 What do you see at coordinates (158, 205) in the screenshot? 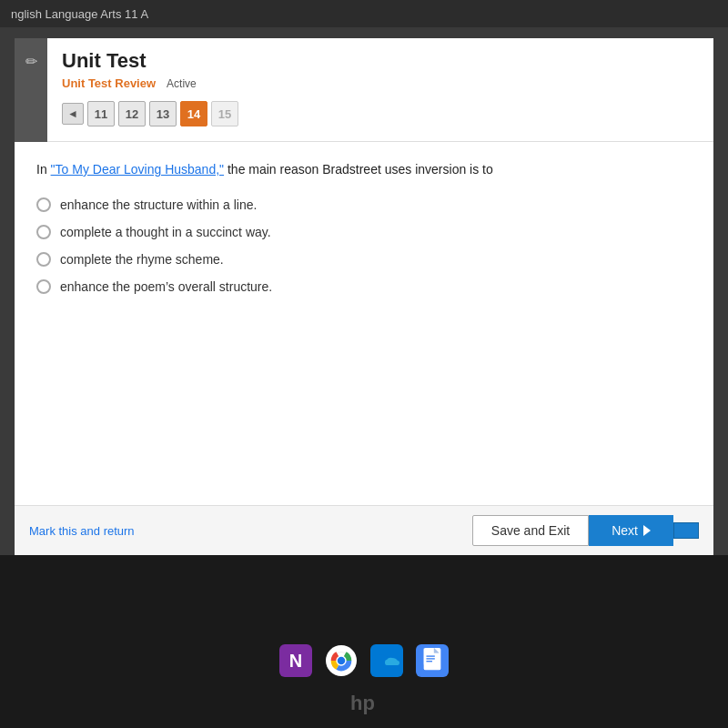
I see `option-1-text: enhance the structure within a line.` at bounding box center [158, 205].